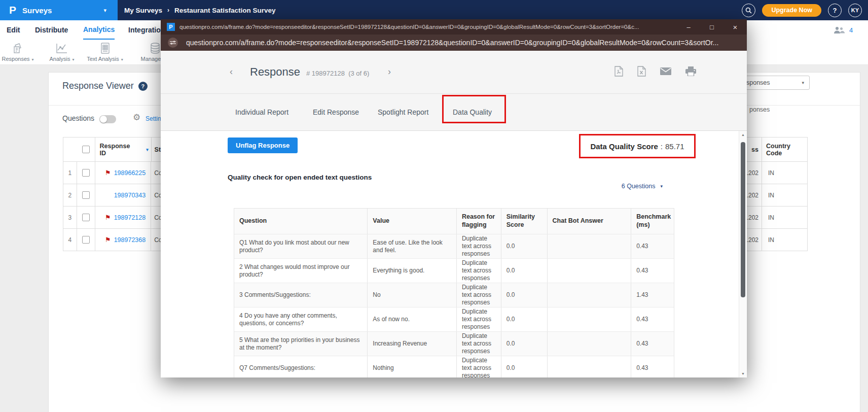 The width and height of the screenshot is (868, 412). I want to click on minimize-button: –, so click(689, 27).